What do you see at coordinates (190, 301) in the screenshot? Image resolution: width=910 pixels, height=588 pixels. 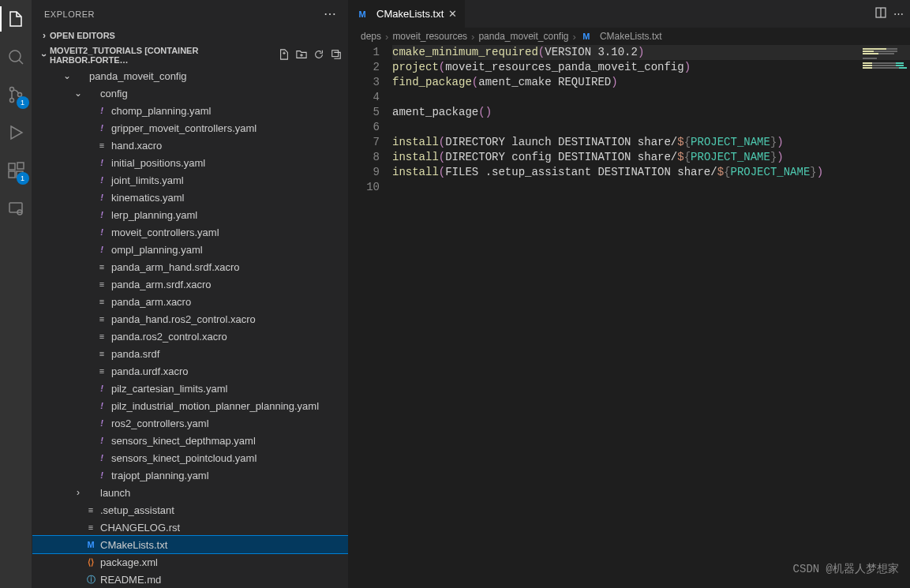 I see `tree-item: ≡panda_arm.xacro` at bounding box center [190, 301].